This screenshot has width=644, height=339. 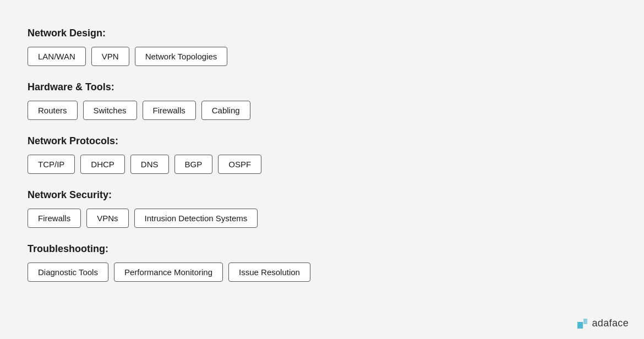 I want to click on tag-item: BGP, so click(x=194, y=164).